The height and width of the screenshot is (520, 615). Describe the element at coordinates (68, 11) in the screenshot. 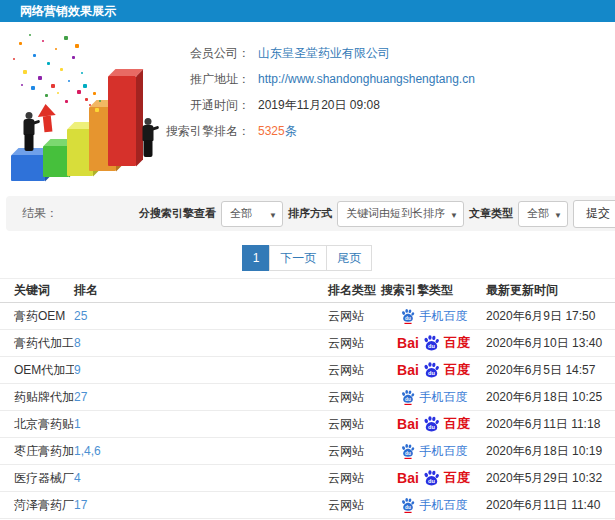

I see `page-title: 网络营销效果展示` at that location.